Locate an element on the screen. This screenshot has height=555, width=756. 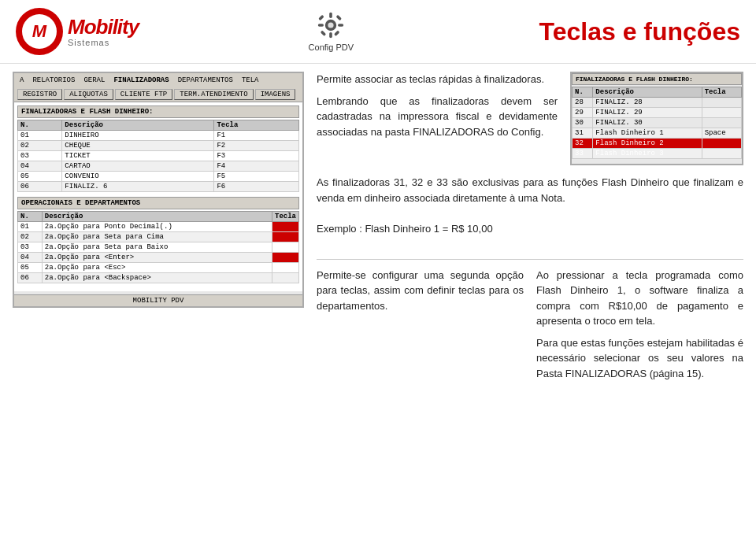
operacionais-table: N. Descrição Tecla 012a.Opção para Ponto… is located at coordinates (158, 247).